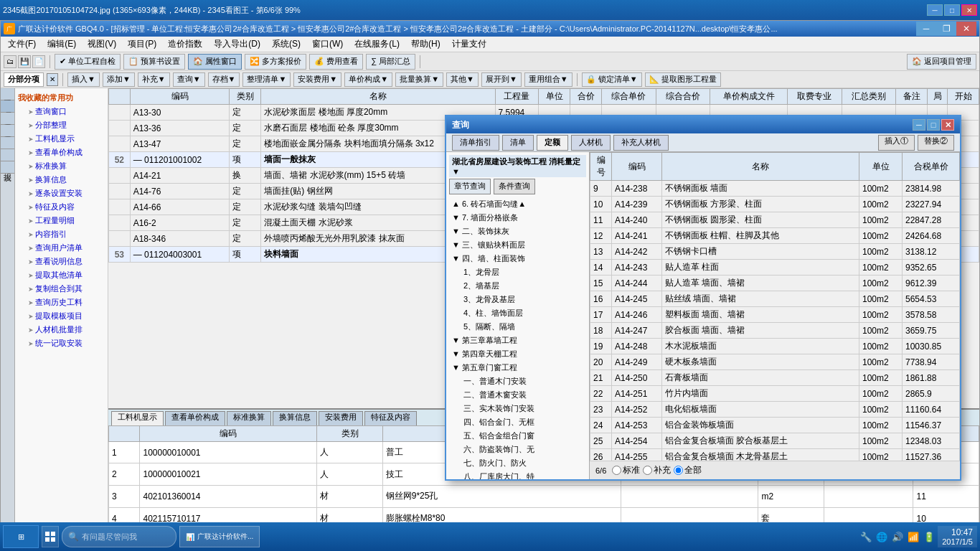 The width and height of the screenshot is (980, 551). I want to click on supplement-btn: 补充▼, so click(154, 80).